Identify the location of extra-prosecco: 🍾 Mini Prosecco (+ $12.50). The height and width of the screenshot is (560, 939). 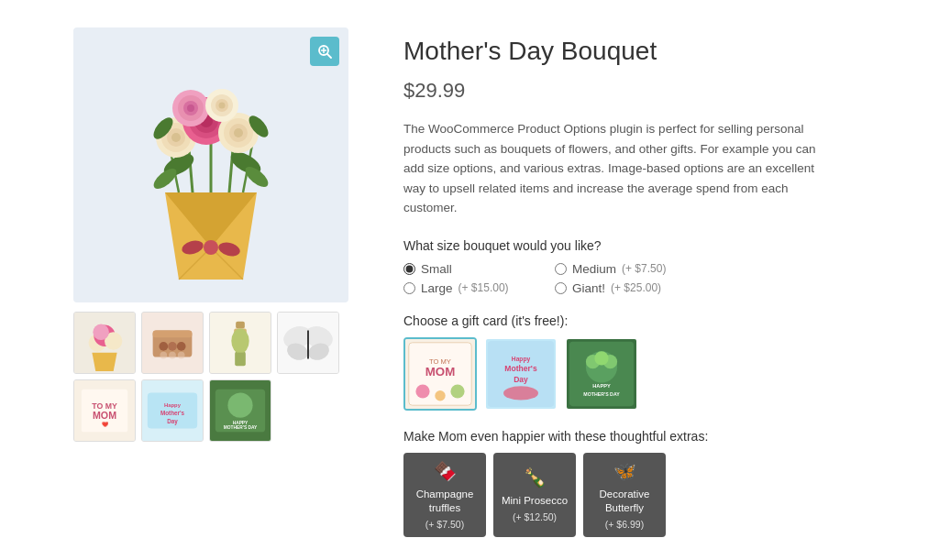
(535, 495).